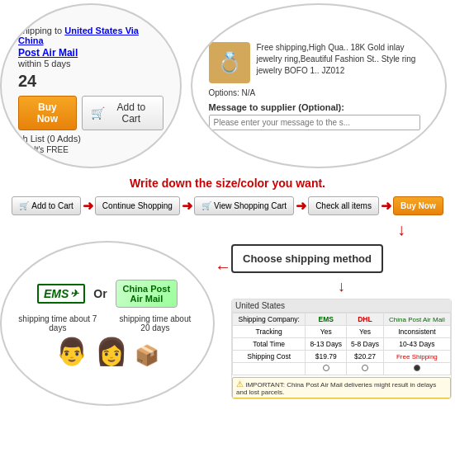  What do you see at coordinates (53, 206) in the screenshot?
I see `step-add-cart-label: Add to Cart` at bounding box center [53, 206].